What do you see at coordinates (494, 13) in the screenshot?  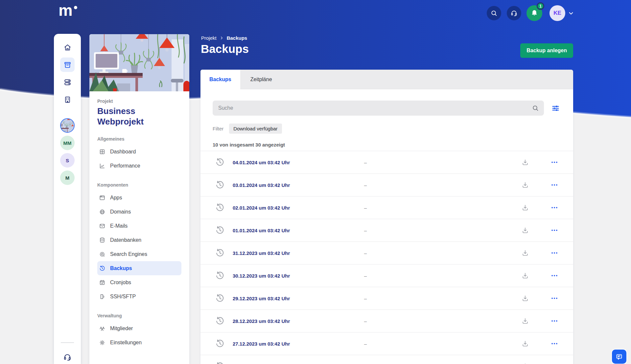 I see `topbar-search-button` at bounding box center [494, 13].